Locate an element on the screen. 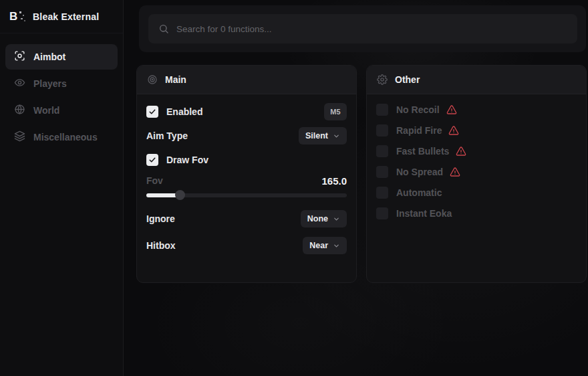 The image size is (588, 376). fov-label: Fov is located at coordinates (155, 181).